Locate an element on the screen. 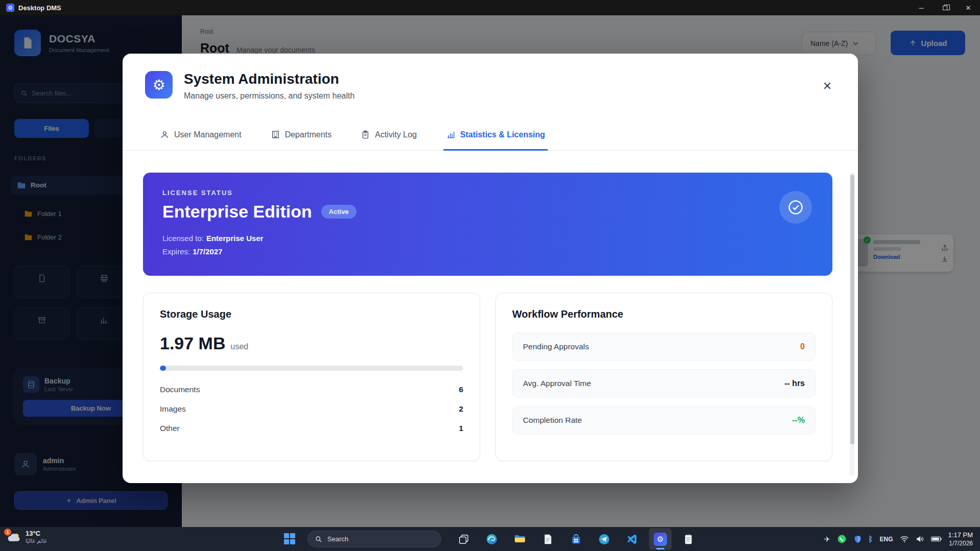 This screenshot has height=551, width=980. taskbar-search-label: Search is located at coordinates (338, 539).